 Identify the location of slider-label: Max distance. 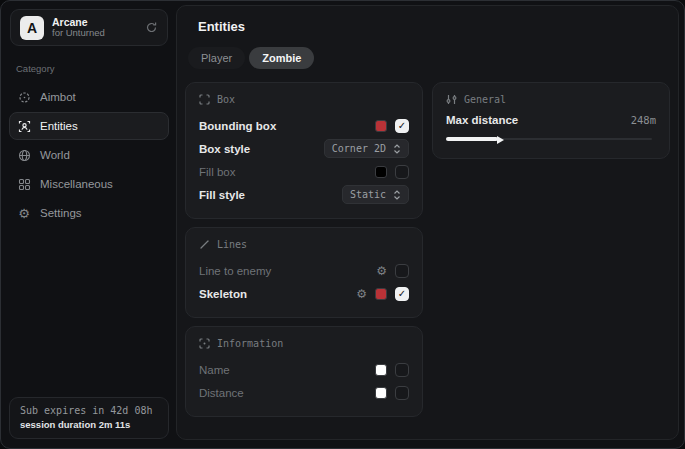
(482, 120).